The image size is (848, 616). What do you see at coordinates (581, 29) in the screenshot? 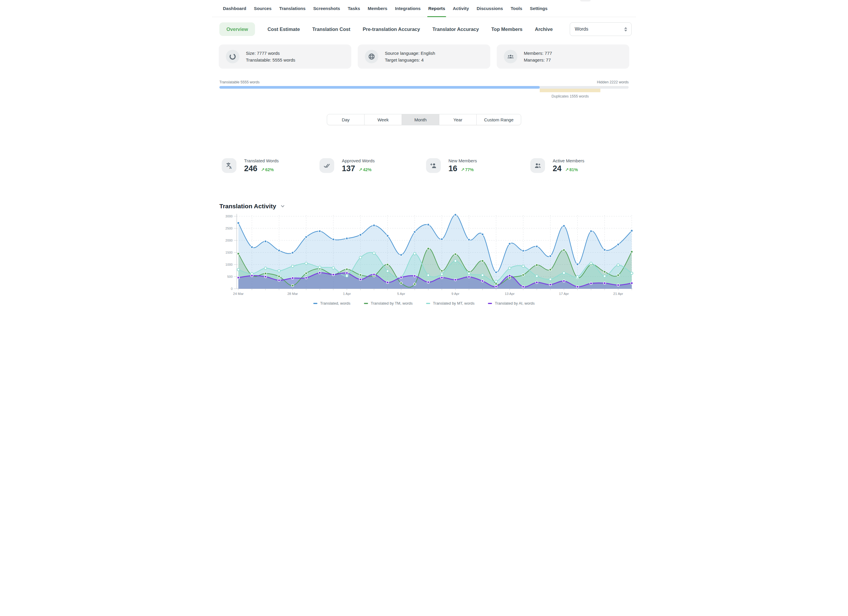
I see `unit-select-value: Words` at bounding box center [581, 29].